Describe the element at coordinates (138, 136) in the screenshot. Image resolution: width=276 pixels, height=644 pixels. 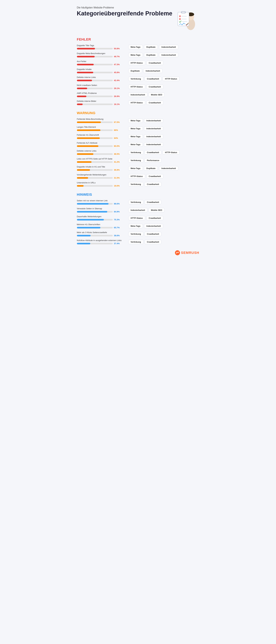
I see `list-item: Fehlende H1-Überschrift64%Meta-TagsIndex…` at that location.